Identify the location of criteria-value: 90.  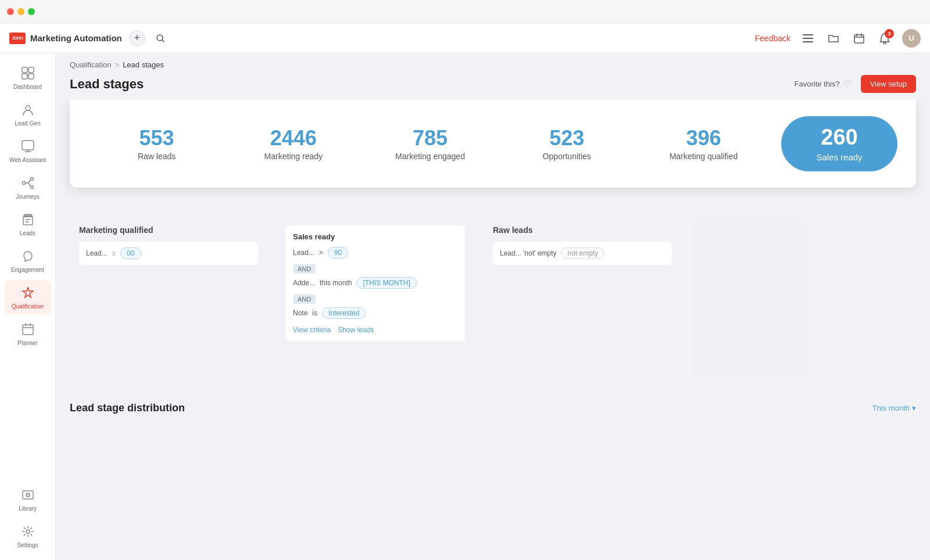
(338, 253).